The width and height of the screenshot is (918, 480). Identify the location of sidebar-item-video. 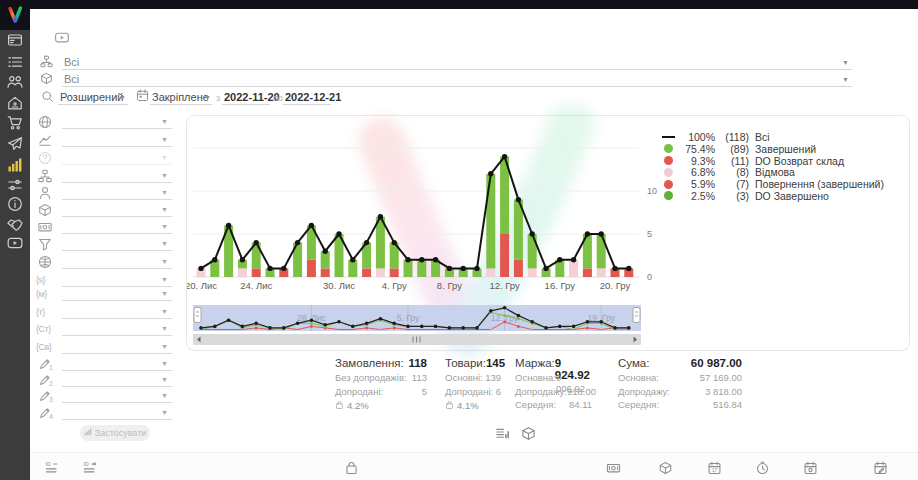
(15, 243).